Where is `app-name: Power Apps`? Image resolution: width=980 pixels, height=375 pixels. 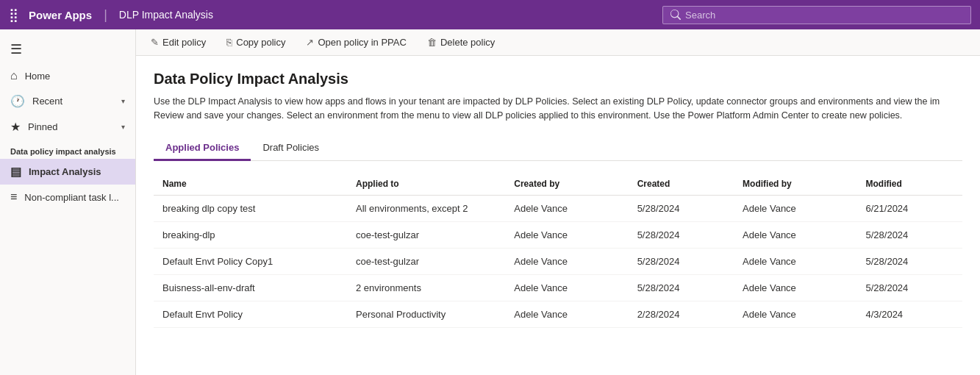
app-name: Power Apps is located at coordinates (60, 15).